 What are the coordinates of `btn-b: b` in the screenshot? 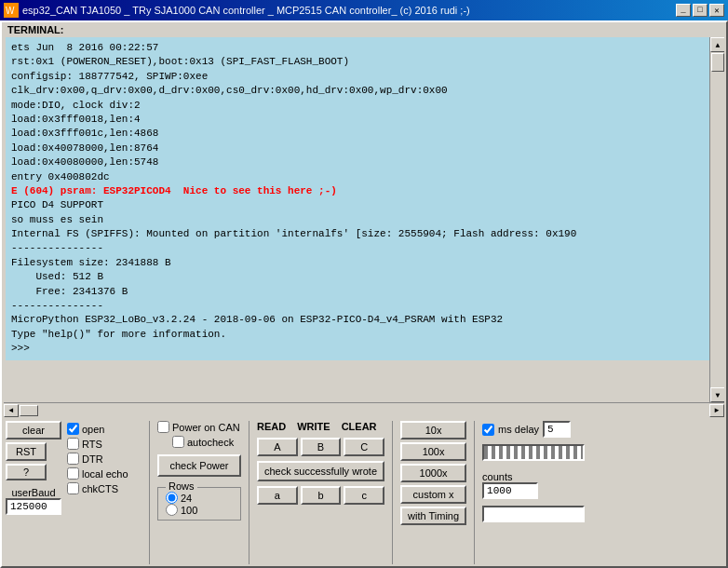 It's located at (321, 495).